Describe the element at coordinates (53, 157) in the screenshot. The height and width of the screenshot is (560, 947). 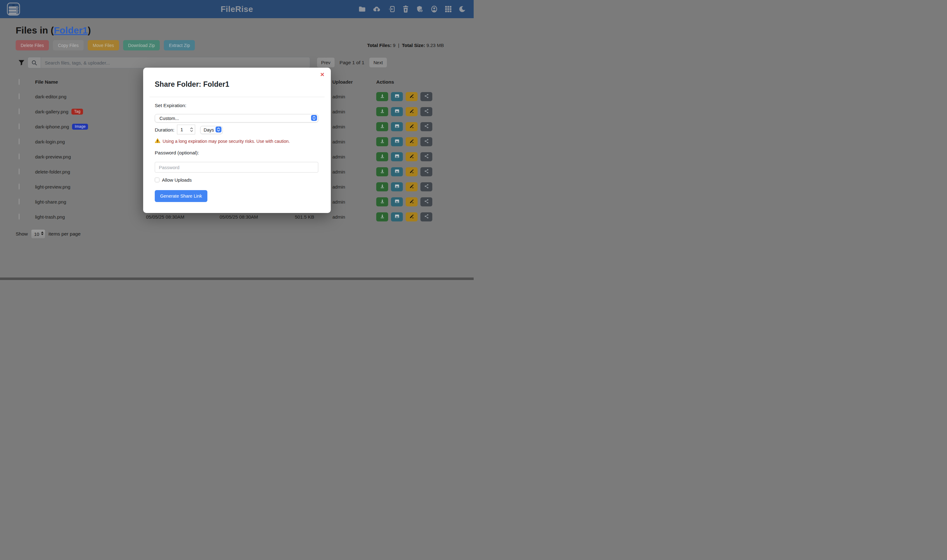
I see `file-name: dark-preview.png` at that location.